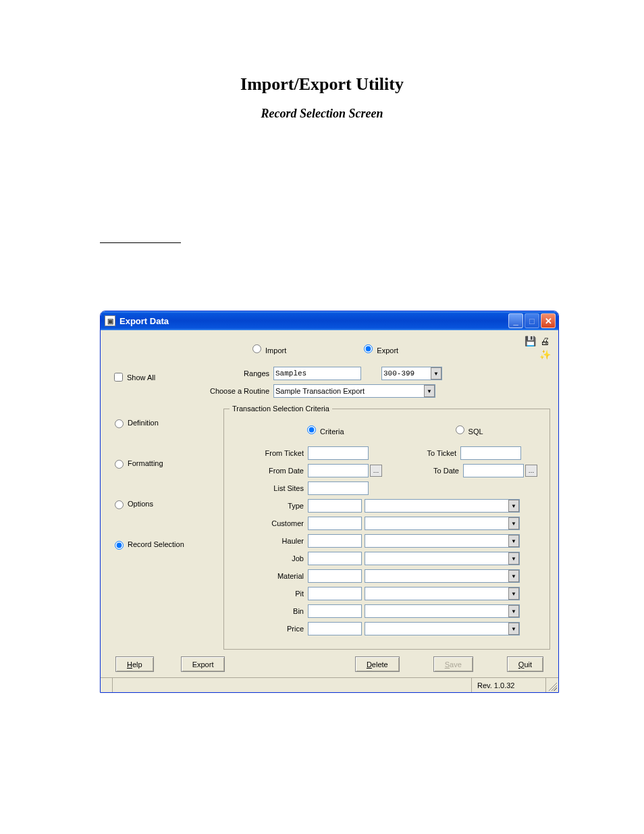  What do you see at coordinates (267, 453) in the screenshot?
I see `from-ticket-label: From Ticket` at bounding box center [267, 453].